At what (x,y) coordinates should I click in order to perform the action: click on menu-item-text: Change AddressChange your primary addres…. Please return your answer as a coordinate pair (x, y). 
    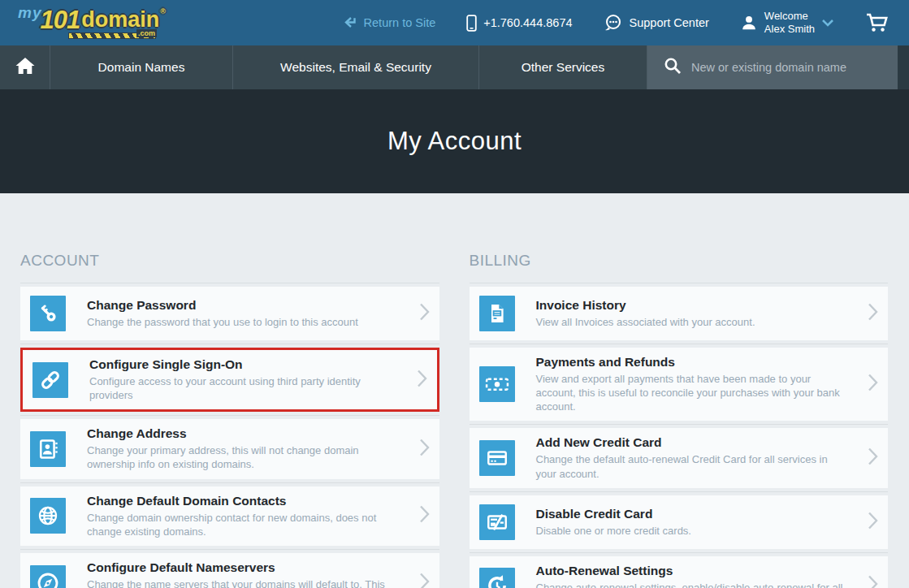
    Looking at the image, I should click on (248, 448).